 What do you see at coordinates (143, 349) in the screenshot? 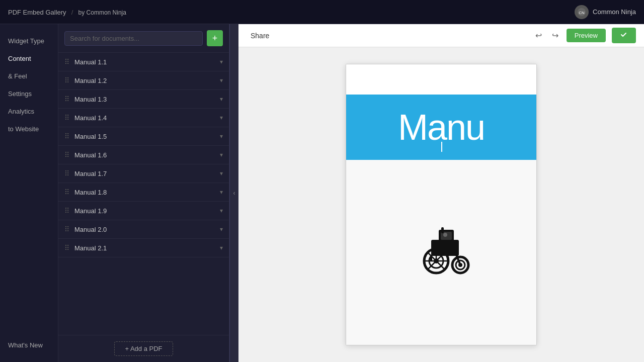
I see `add-pdf-button: + Add a PDF` at bounding box center [143, 349].